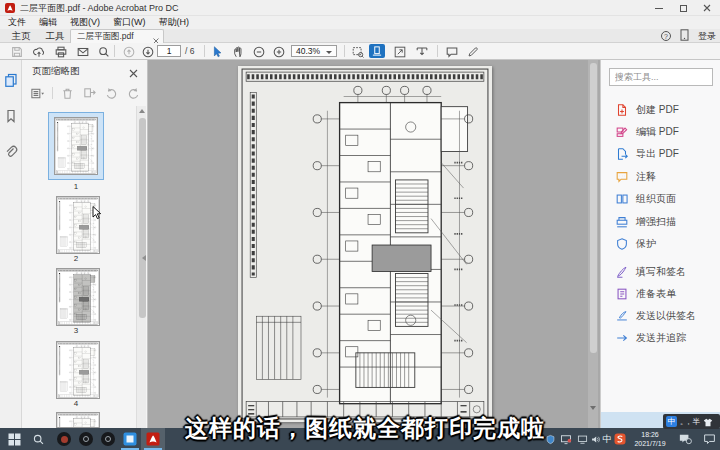 Image resolution: width=720 pixels, height=450 pixels. I want to click on panel-close-icon, so click(134, 70).